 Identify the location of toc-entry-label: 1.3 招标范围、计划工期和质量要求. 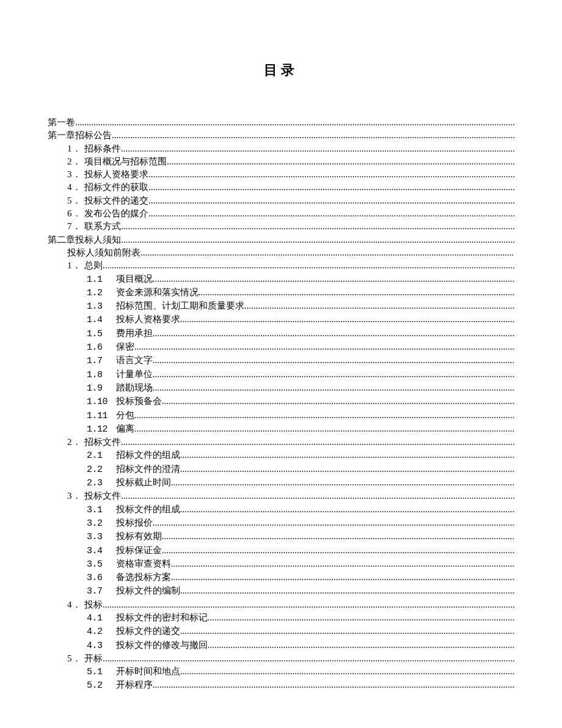
(166, 306).